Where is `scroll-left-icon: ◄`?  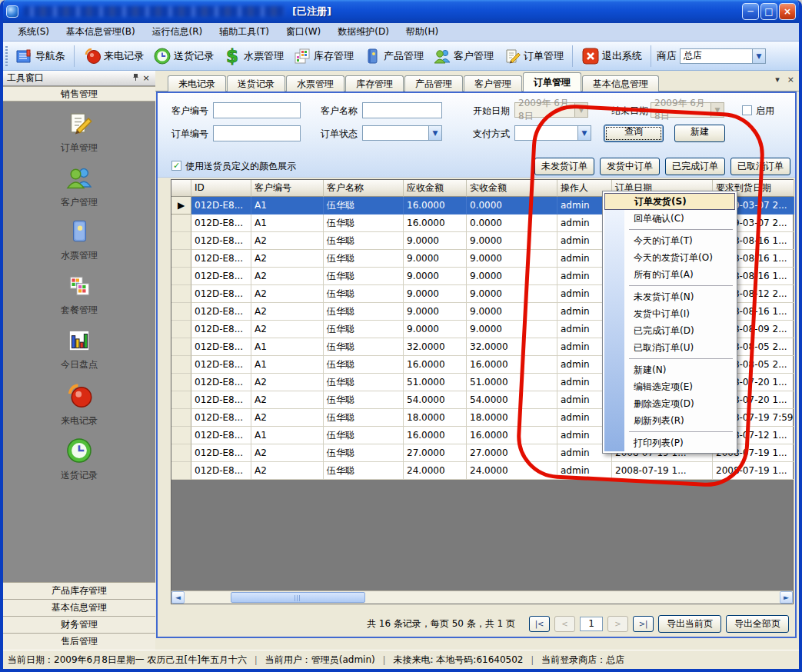
scroll-left-icon: ◄ is located at coordinates (178, 597).